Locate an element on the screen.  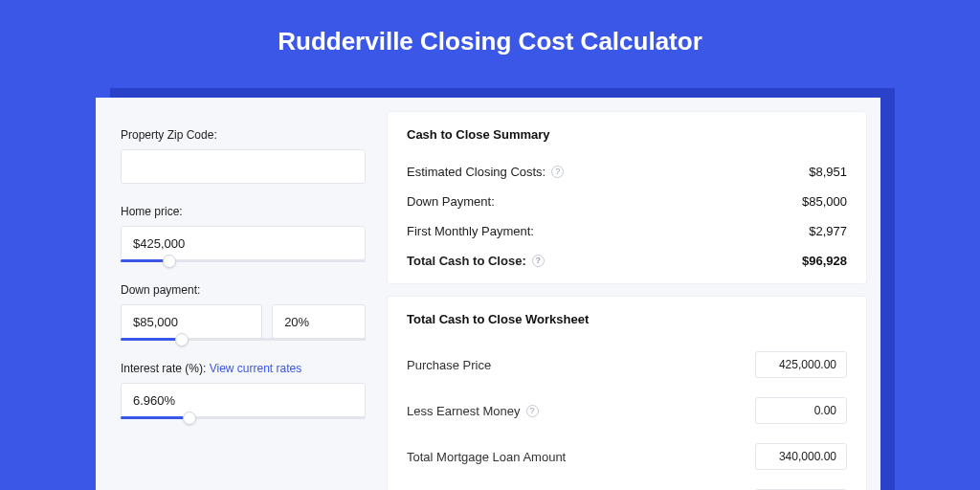
down-payment-slider is located at coordinates (243, 339).